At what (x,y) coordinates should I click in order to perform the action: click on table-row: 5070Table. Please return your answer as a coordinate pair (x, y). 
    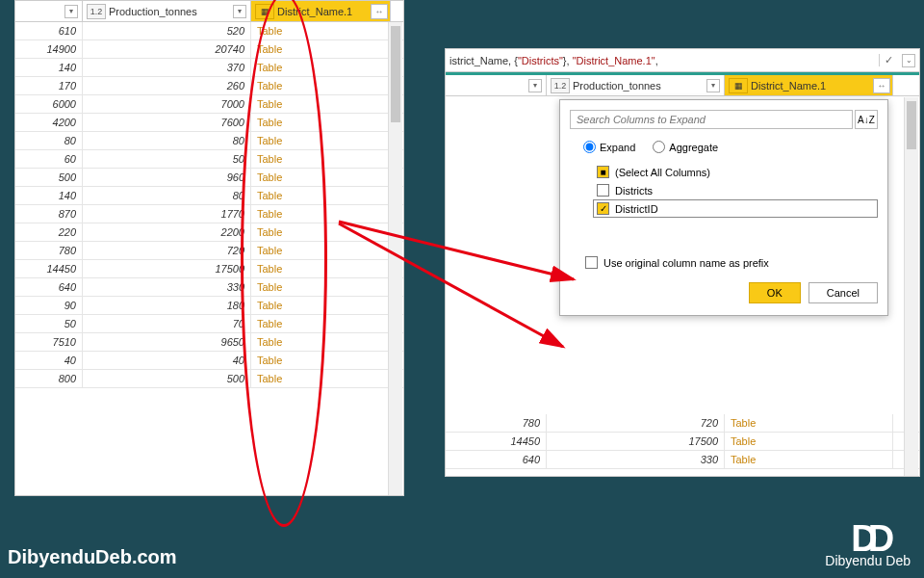
    Looking at the image, I should click on (210, 324).